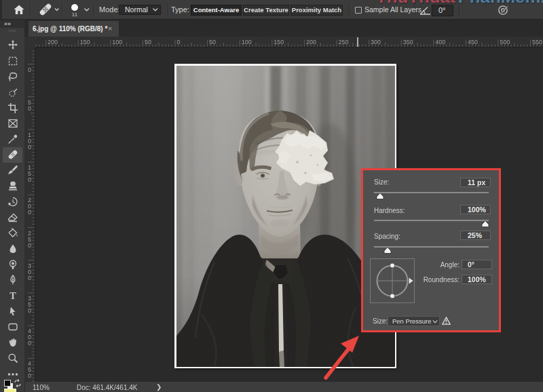  I want to click on svg-text: 500, so click(505, 42).